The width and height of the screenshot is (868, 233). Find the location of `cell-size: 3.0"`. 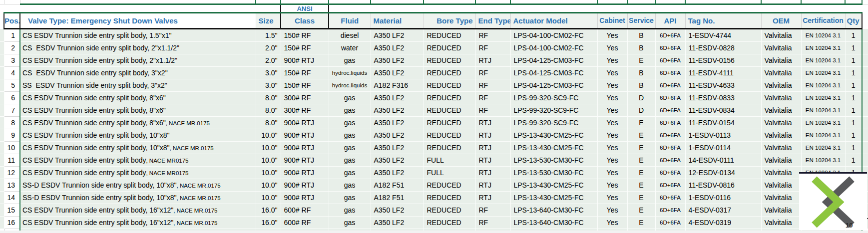

cell-size: 3.0" is located at coordinates (268, 86).